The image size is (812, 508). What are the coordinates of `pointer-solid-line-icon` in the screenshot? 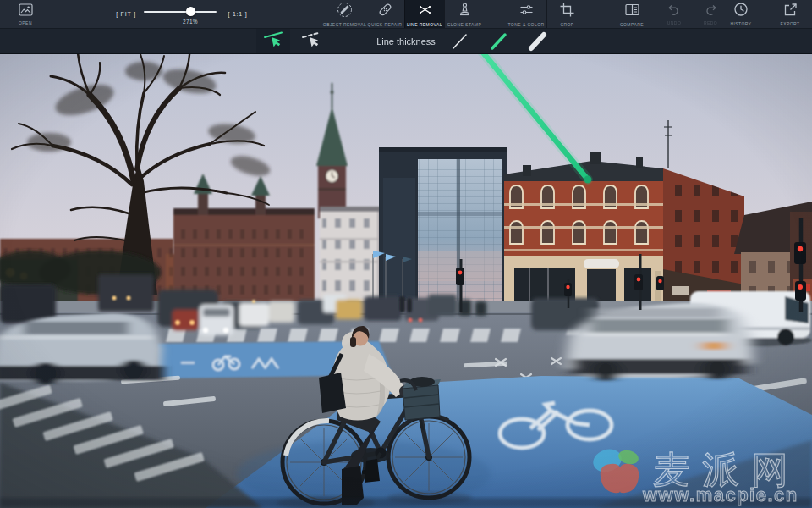 It's located at (273, 41).